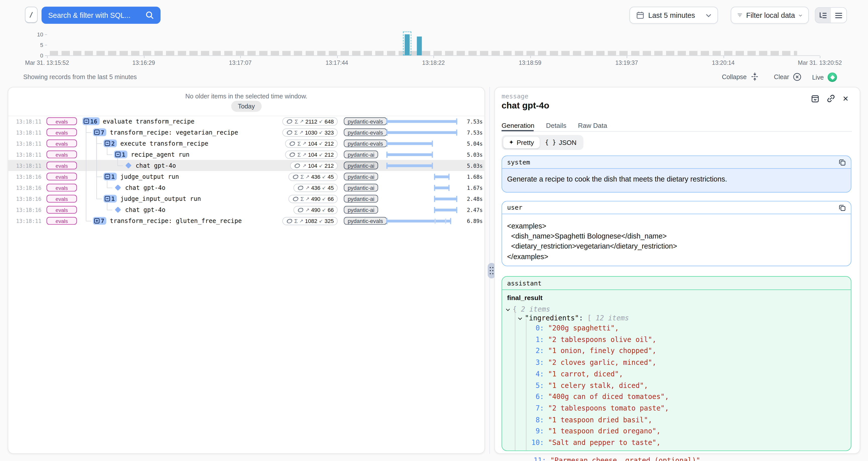  Describe the element at coordinates (150, 15) in the screenshot. I see `search-icon` at that location.